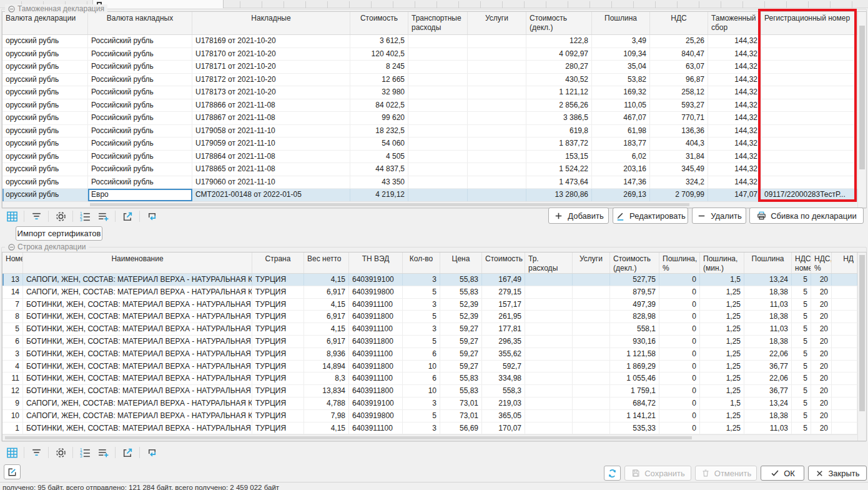 The image size is (868, 490). Describe the element at coordinates (802, 262) in the screenshot. I see `column-header: НДС, номе` at that location.